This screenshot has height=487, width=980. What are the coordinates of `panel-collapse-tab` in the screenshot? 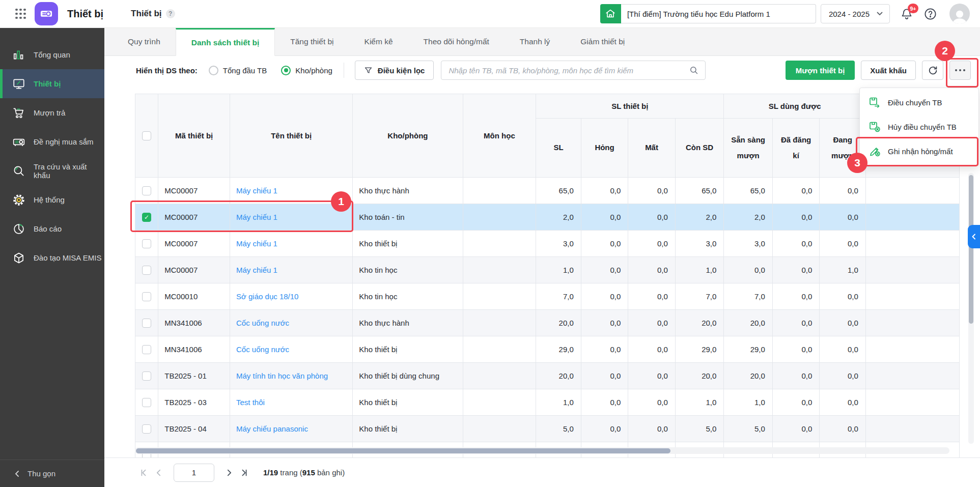 It's located at (974, 237).